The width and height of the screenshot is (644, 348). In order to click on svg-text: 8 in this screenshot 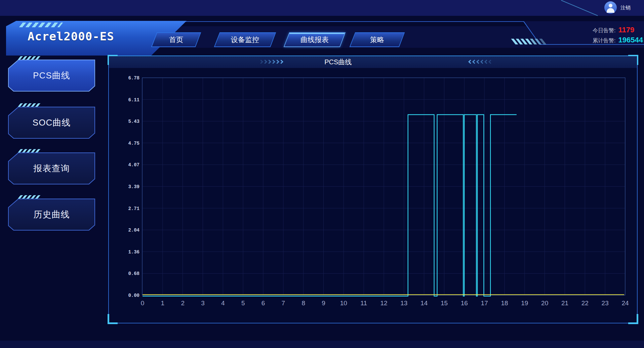, I will do `click(303, 303)`.